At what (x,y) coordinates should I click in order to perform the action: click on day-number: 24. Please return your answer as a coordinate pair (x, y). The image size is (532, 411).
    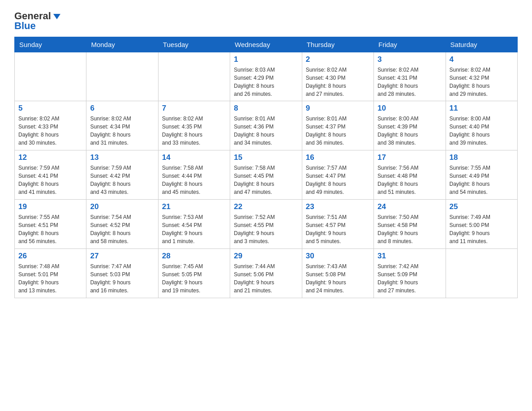
    Looking at the image, I should click on (409, 207).